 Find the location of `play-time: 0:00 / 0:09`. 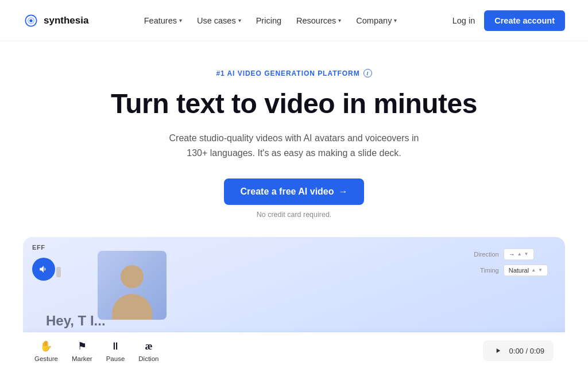

play-time: 0:00 / 0:09 is located at coordinates (527, 351).